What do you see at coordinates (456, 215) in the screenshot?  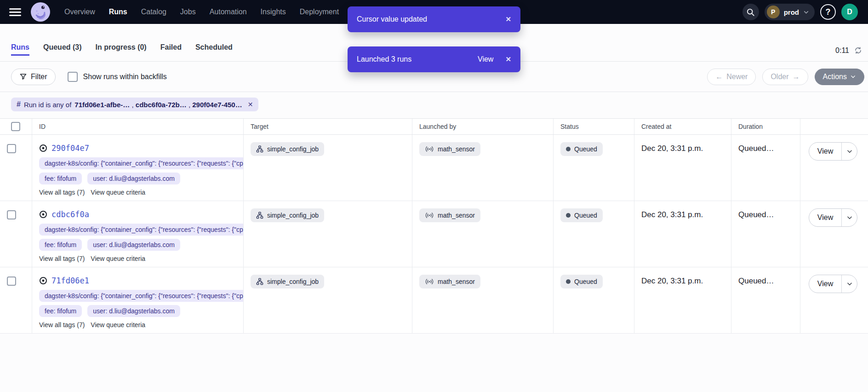 I see `launched-by-label: math_sensor` at bounding box center [456, 215].